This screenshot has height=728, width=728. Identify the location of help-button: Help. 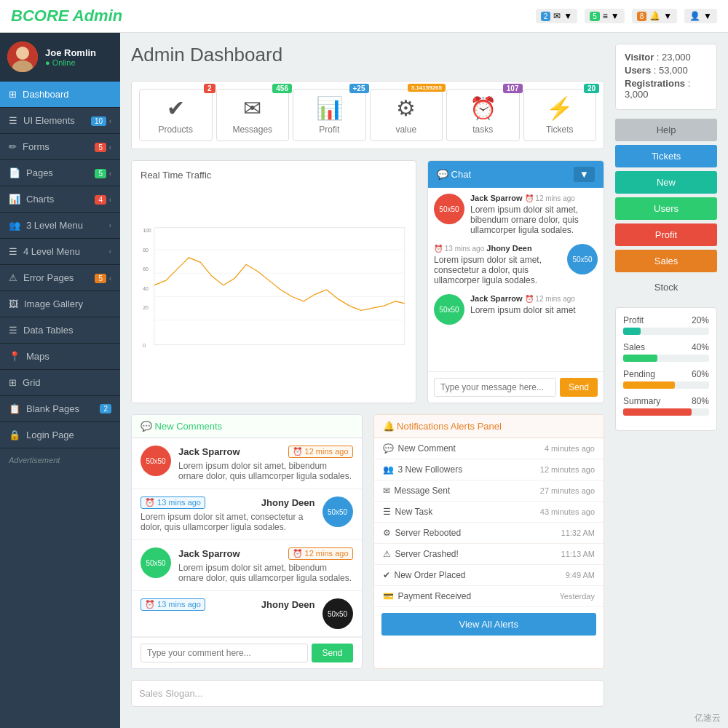
(666, 130).